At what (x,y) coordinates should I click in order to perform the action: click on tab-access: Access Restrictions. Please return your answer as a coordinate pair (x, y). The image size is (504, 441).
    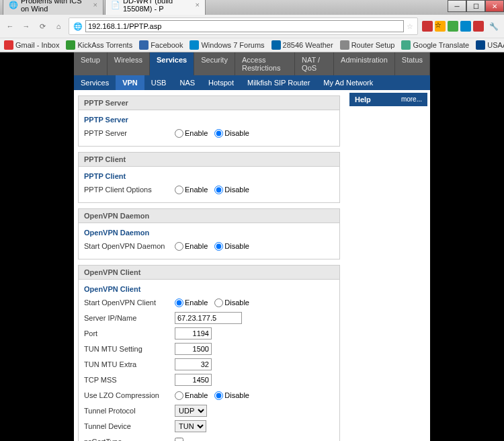
    Looking at the image, I should click on (265, 64).